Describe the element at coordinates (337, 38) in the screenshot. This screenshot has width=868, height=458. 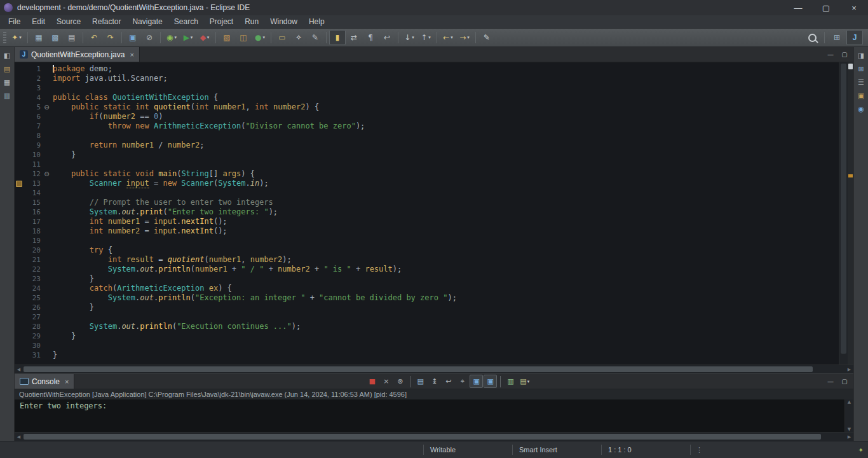
I see `mark-occurrences-icon: ▮` at that location.